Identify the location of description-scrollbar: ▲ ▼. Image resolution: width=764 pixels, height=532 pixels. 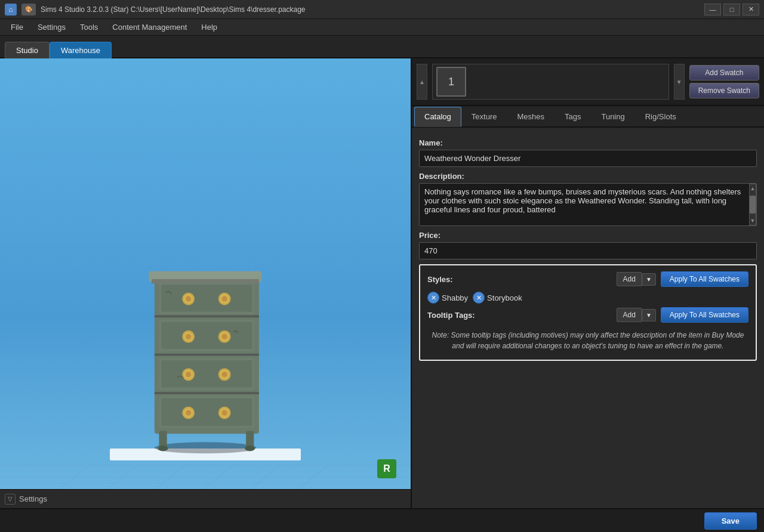
(753, 205).